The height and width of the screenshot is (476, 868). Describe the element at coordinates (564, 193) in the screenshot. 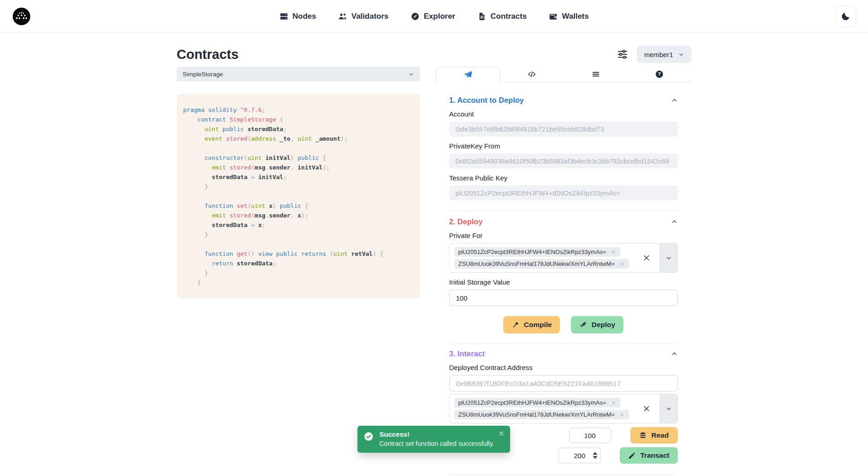

I see `disabled-input: piU2051ZcP2ecpt3REthHJFW4+tENOsZikRpz33y…` at that location.